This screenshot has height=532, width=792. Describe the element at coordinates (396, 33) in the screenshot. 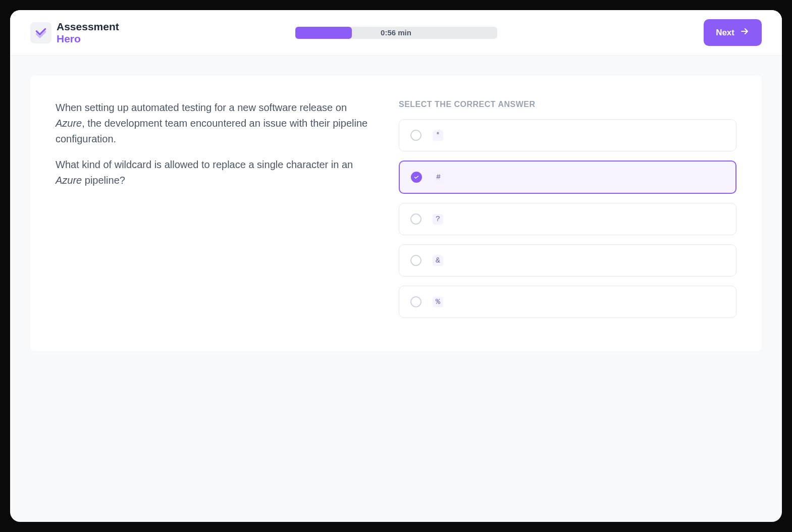

I see `progress-bar: 0:56 min` at that location.